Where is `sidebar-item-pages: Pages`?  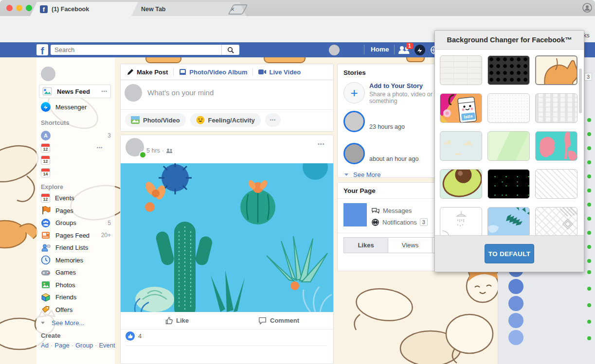 sidebar-item-pages: Pages is located at coordinates (76, 211).